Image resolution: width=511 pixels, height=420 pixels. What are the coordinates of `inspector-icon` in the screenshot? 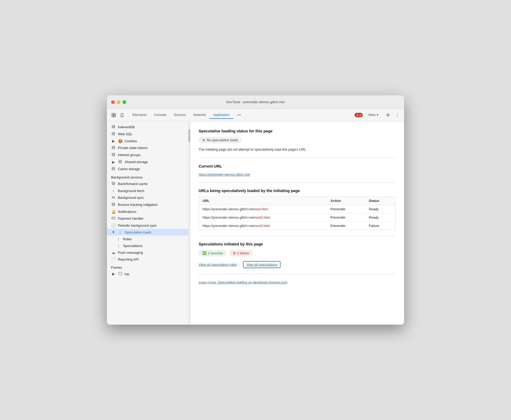 It's located at (114, 115).